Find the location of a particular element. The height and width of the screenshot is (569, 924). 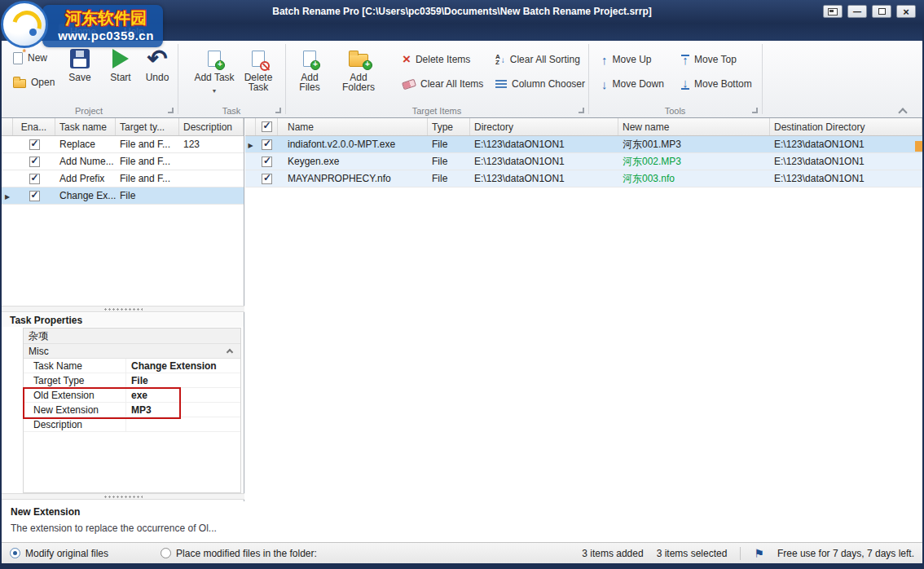

no-badge-icon is located at coordinates (265, 66).